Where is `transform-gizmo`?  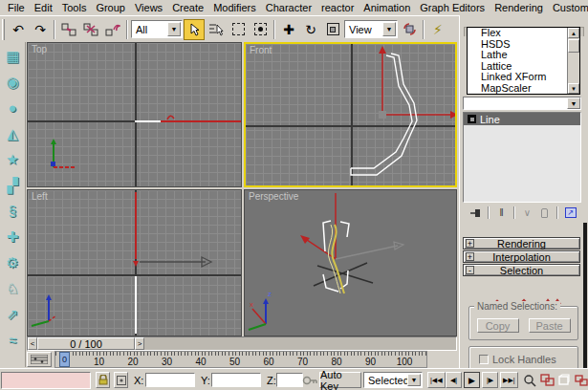 transform-gizmo is located at coordinates (352, 226).